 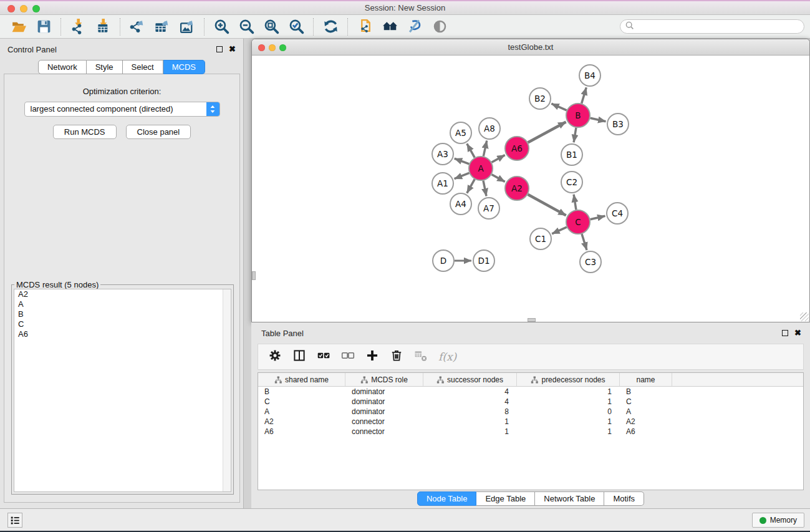 What do you see at coordinates (447, 499) in the screenshot?
I see `tab-node-table: Node Table` at bounding box center [447, 499].